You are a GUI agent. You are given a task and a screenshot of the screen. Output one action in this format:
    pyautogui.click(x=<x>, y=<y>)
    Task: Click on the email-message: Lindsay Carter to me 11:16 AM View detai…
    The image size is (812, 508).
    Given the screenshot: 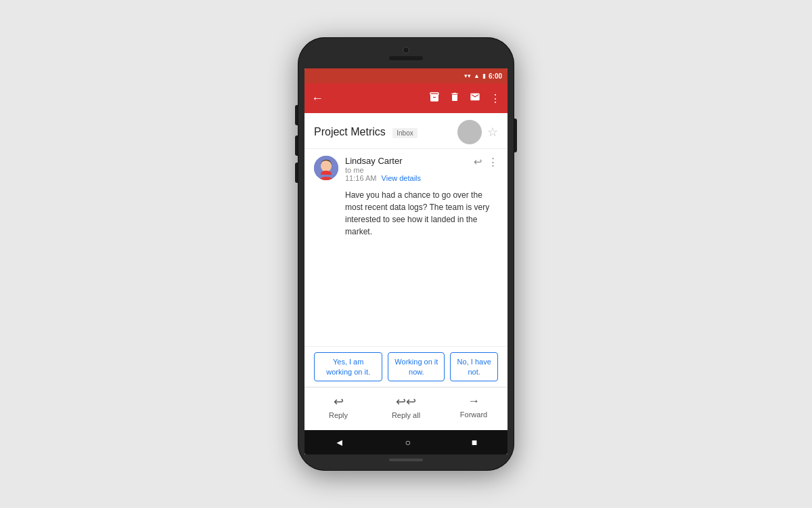 What is the action you would take?
    pyautogui.click(x=406, y=248)
    